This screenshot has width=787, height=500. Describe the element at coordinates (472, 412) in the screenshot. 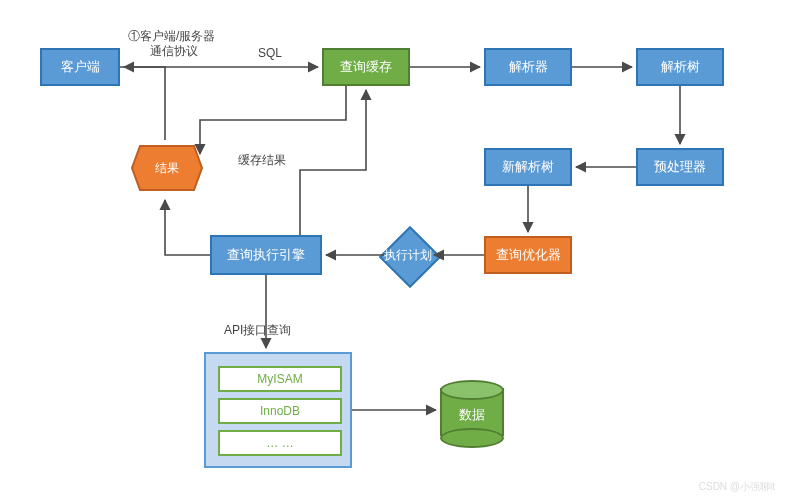

I see `data-cylinder: 数据` at that location.